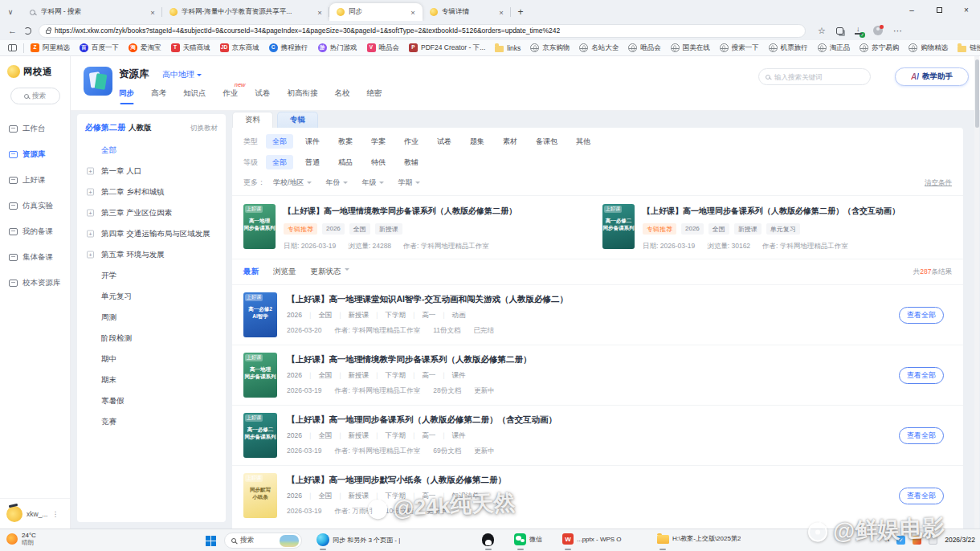 The height and width of the screenshot is (551, 980). Describe the element at coordinates (145, 48) in the screenshot. I see `bookmark-item: 淘 爱淘宝` at that location.